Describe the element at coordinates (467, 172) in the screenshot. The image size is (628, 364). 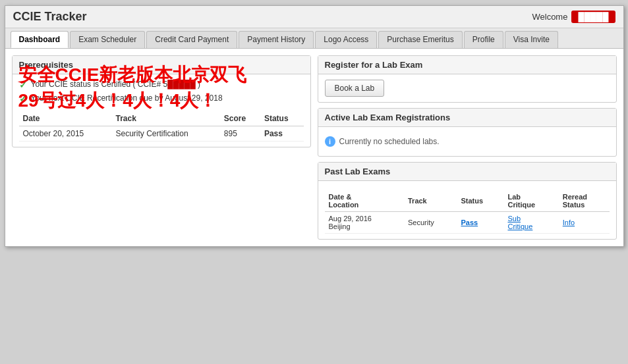
I see `past-lab-exams-header: Past Lab Exams` at that location.